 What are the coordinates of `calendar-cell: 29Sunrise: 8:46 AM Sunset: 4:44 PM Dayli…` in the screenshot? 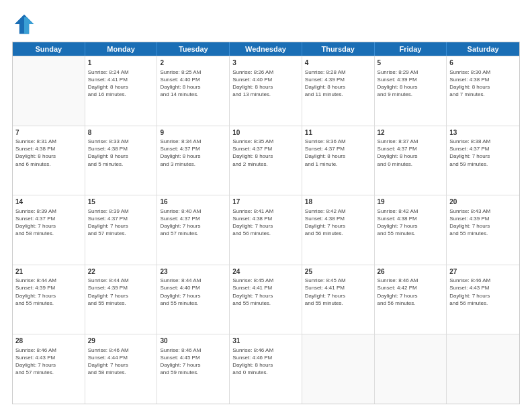 It's located at (122, 369).